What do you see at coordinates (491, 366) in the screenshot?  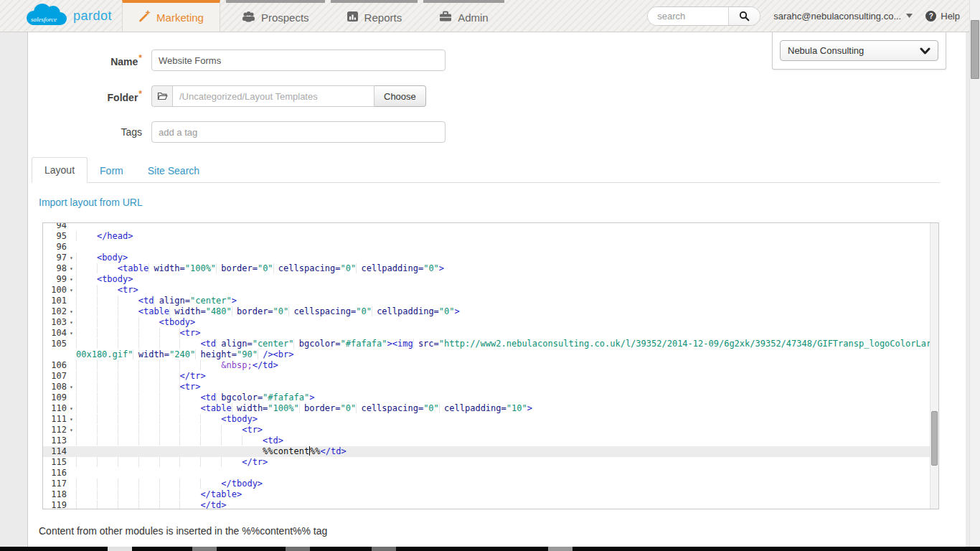 I see `code-line: 106 &nbsp;</td>` at bounding box center [491, 366].